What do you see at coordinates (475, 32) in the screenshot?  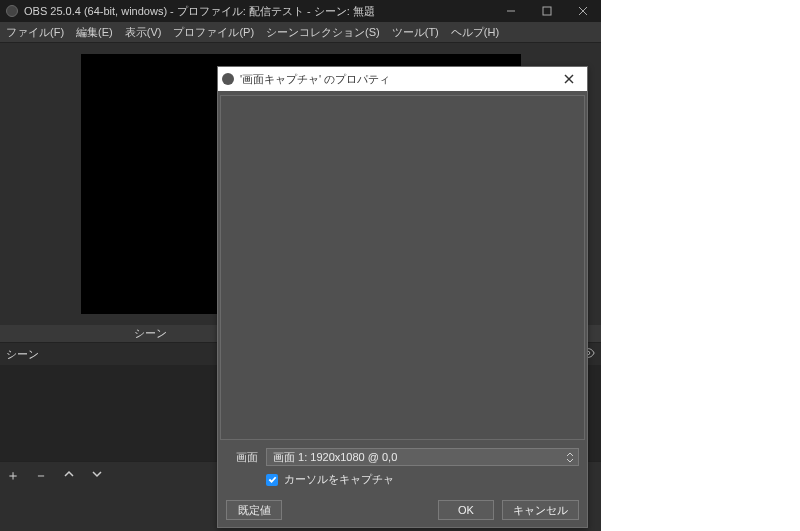 I see `menu-help: ヘルプ(H)` at bounding box center [475, 32].